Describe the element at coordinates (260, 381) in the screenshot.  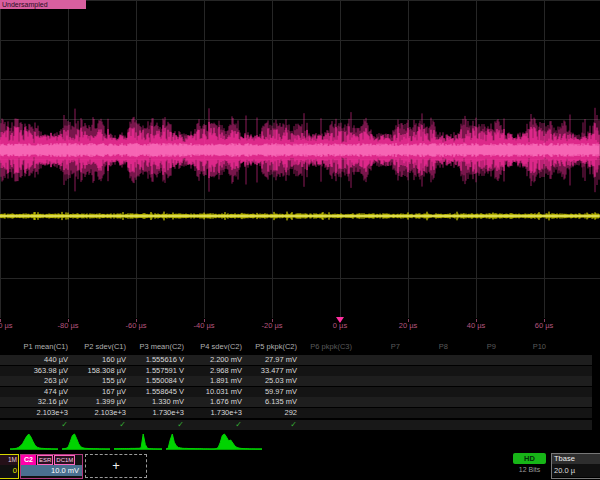
I see `measure-value: 25.03 mV` at that location.